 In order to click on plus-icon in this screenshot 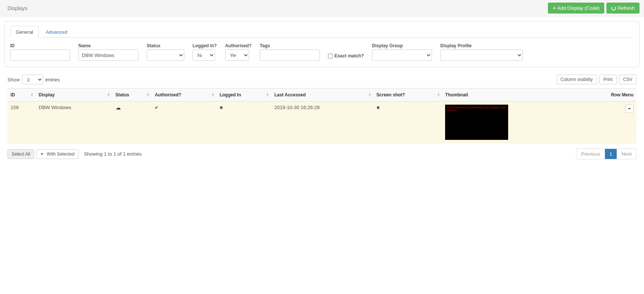, I will do `click(554, 8)`.